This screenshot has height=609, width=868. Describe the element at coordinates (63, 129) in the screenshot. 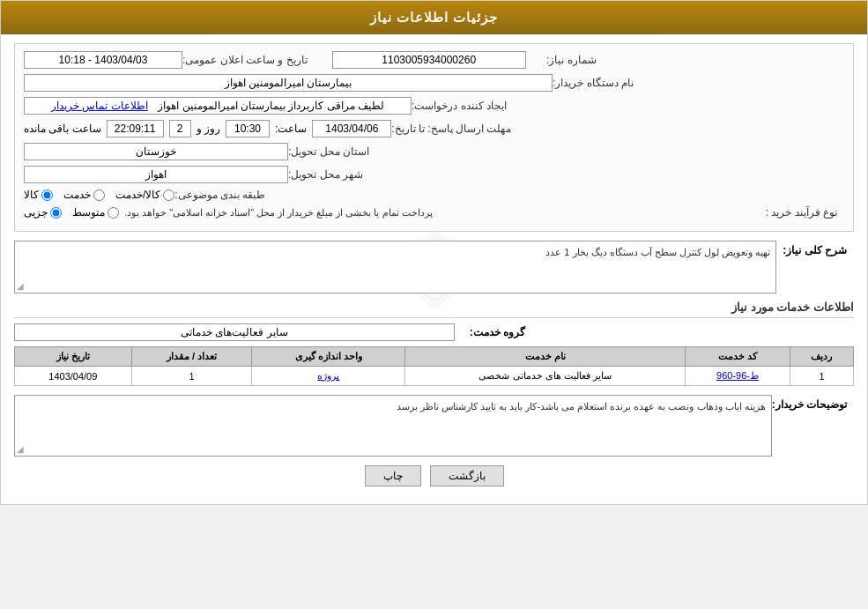

I see `deadline-remaining-label: ساعت باقی مانده` at that location.